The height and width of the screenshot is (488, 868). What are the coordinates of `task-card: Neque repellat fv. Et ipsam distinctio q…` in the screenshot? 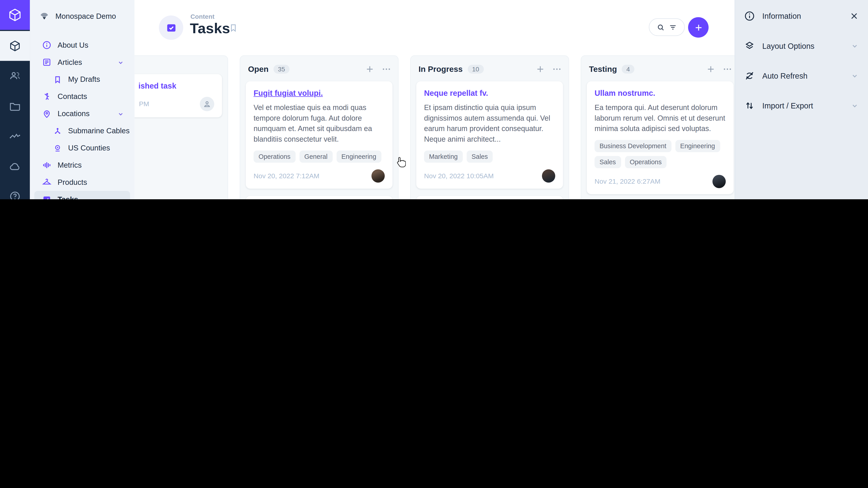 It's located at (490, 135).